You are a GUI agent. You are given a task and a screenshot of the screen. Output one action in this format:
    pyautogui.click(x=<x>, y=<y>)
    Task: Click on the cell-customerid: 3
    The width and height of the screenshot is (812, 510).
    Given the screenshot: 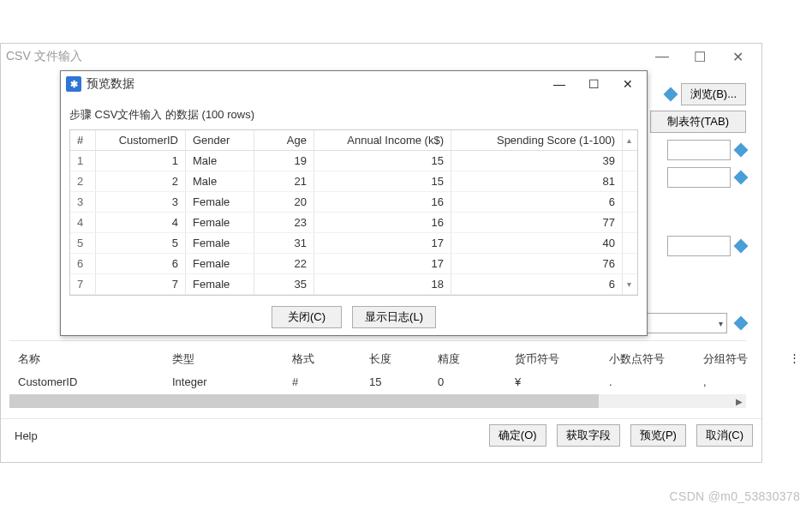 What is the action you would take?
    pyautogui.click(x=140, y=202)
    